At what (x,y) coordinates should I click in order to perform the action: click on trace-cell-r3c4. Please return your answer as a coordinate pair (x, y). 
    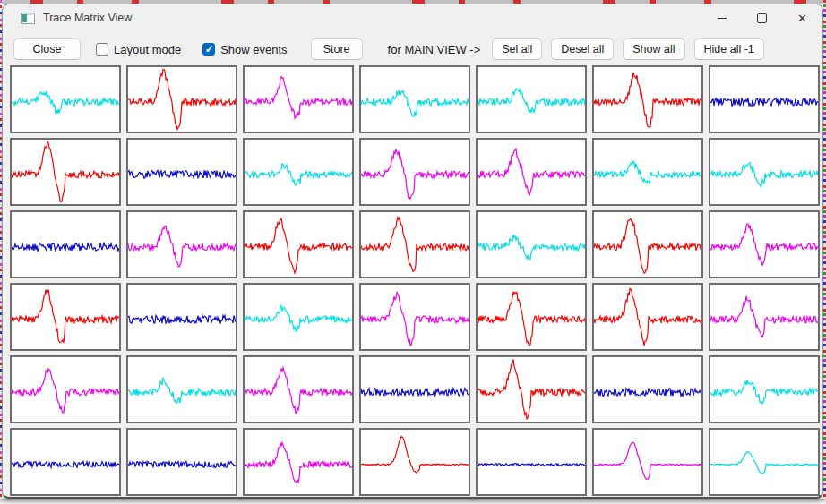
    Looking at the image, I should click on (415, 244).